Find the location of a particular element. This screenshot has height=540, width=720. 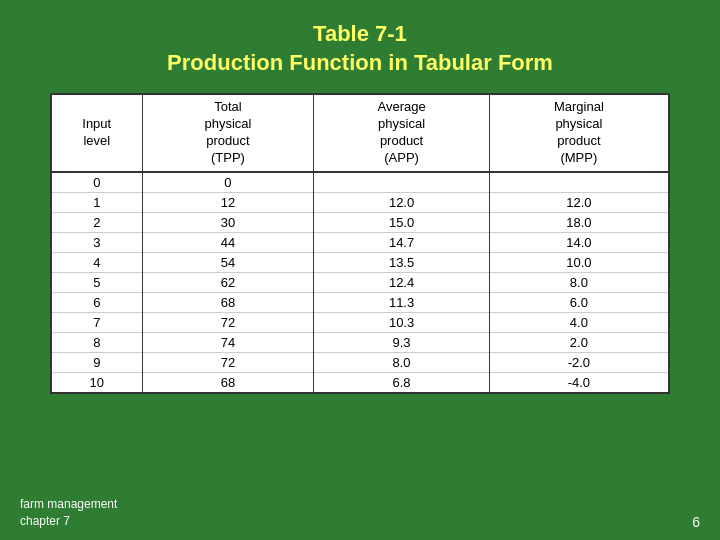

cell-input: 10 is located at coordinates (97, 382).